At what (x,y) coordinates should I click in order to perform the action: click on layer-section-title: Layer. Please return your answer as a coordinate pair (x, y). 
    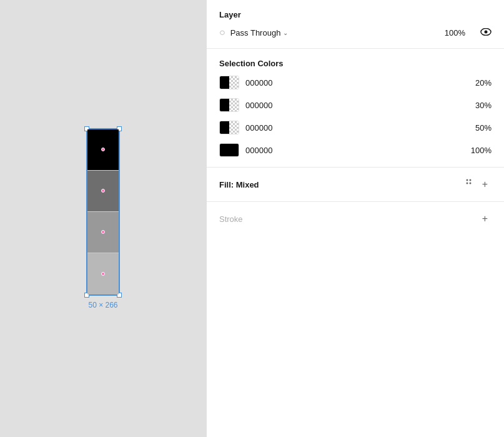
    Looking at the image, I should click on (355, 15).